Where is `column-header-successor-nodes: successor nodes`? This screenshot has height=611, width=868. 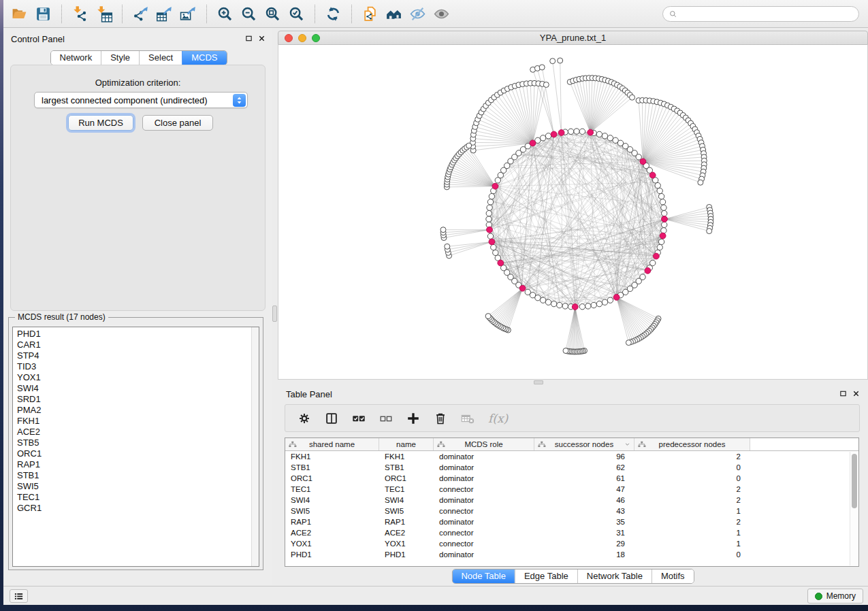
column-header-successor-nodes: successor nodes is located at coordinates (584, 444).